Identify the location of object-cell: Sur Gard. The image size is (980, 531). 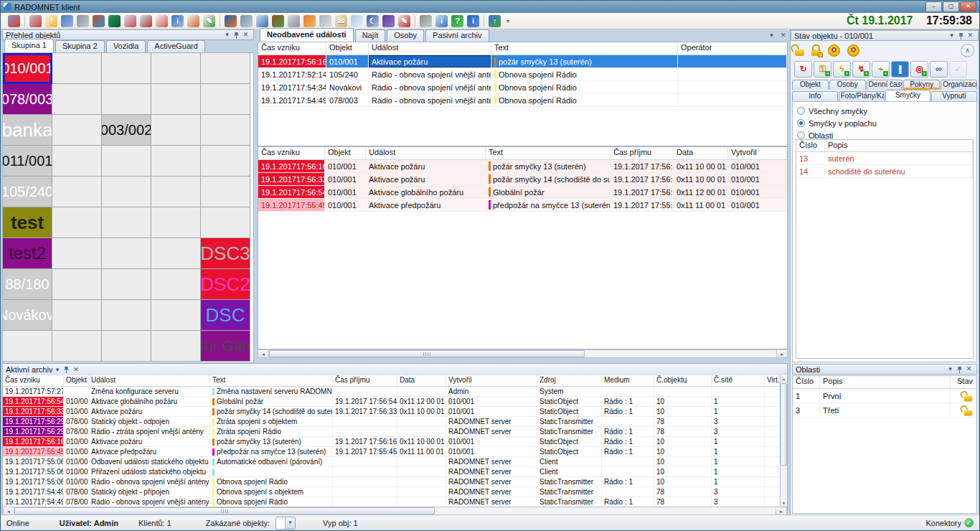
(225, 346).